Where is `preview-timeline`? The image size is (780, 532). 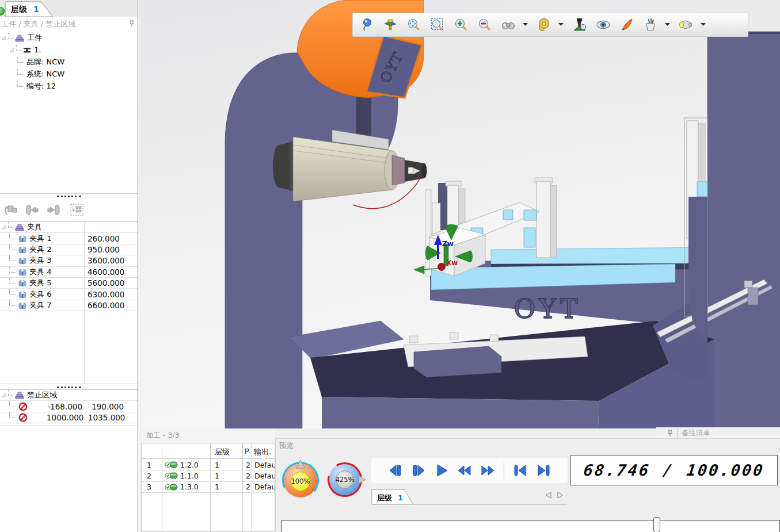 preview-timeline is located at coordinates (531, 526).